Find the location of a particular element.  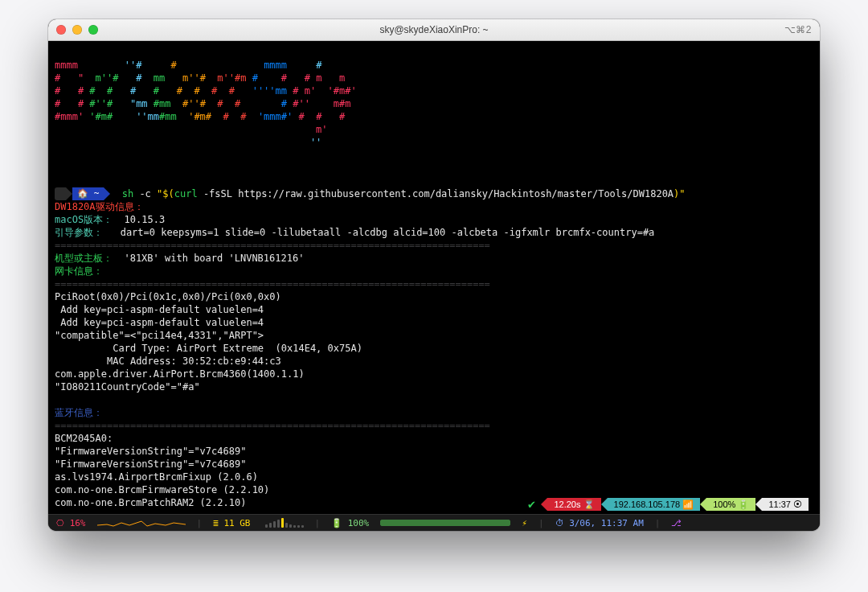

ascii-banner: mmmm ''# # mmmm ## " m''# # mm m''# m''#… is located at coordinates (434, 104).